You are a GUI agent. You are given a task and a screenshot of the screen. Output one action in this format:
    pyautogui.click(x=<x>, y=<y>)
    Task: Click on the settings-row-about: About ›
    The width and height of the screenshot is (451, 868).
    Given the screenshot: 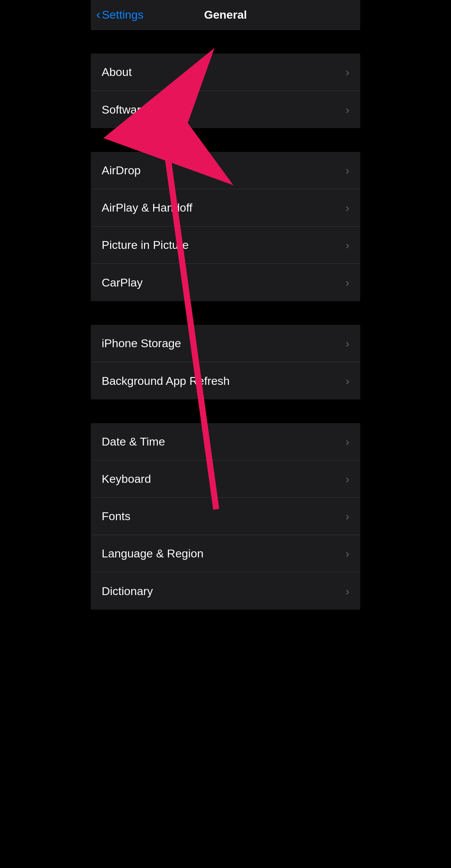 What is the action you would take?
    pyautogui.click(x=226, y=72)
    